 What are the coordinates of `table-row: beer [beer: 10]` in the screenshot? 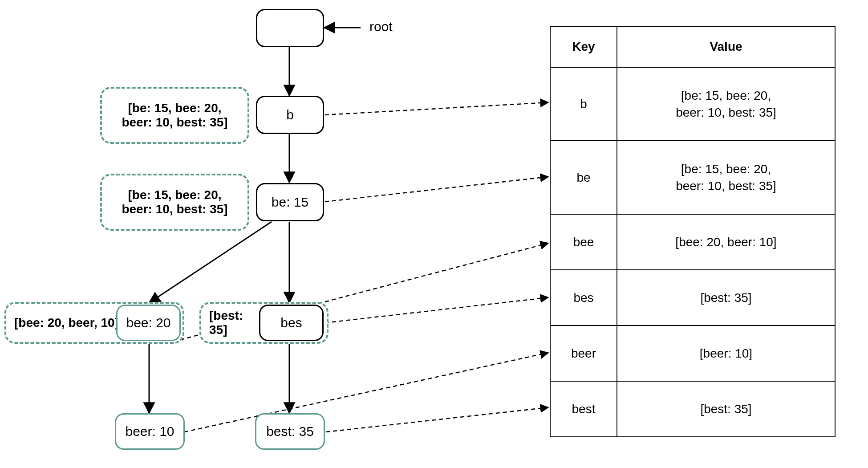 It's located at (693, 354).